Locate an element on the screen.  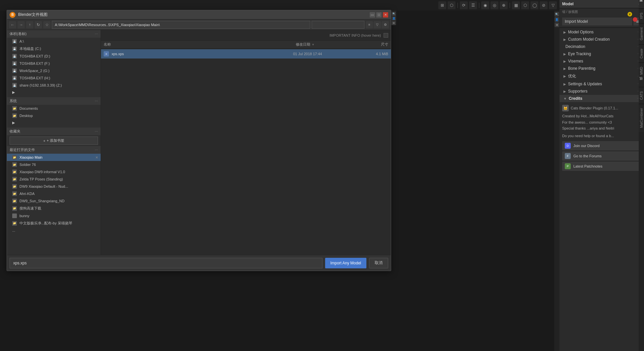
remove-recent-icon: ✕ is located at coordinates (97, 157).